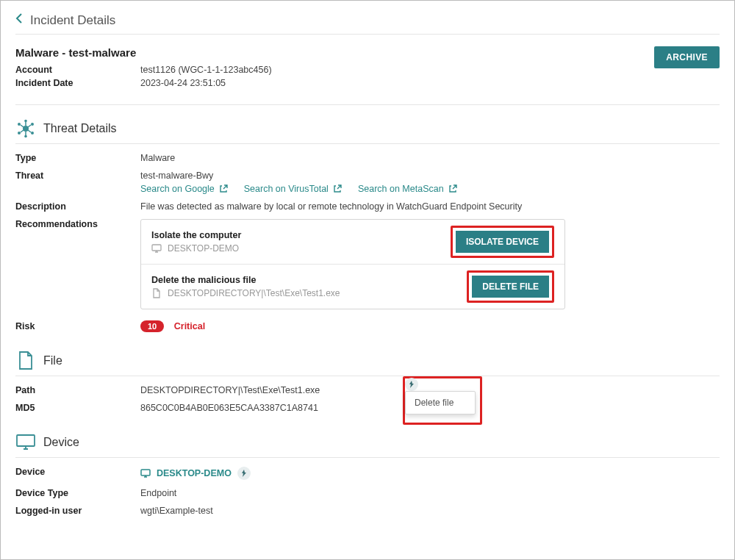  Describe the element at coordinates (368, 363) in the screenshot. I see `file-section-header: File` at that location.